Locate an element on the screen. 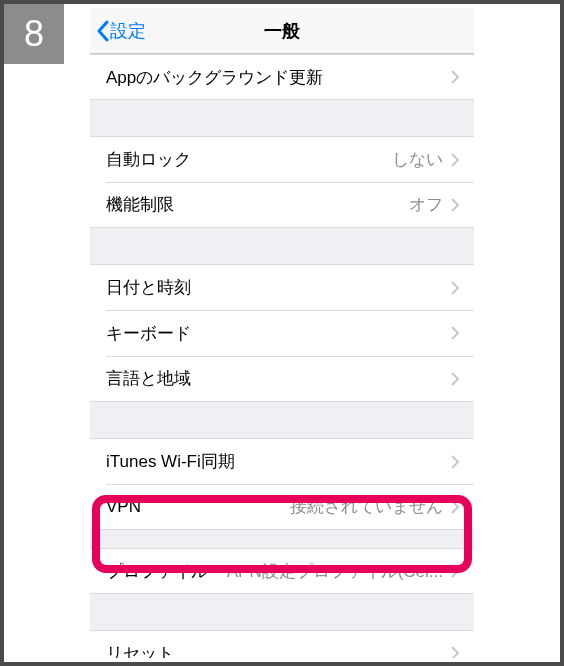 This screenshot has width=564, height=666. row-value: オフ is located at coordinates (426, 204).